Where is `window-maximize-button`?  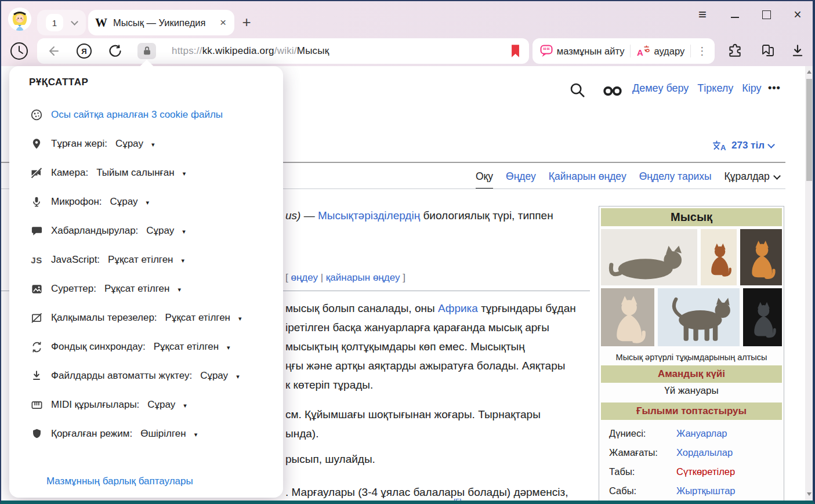 window-maximize-button is located at coordinates (766, 14).